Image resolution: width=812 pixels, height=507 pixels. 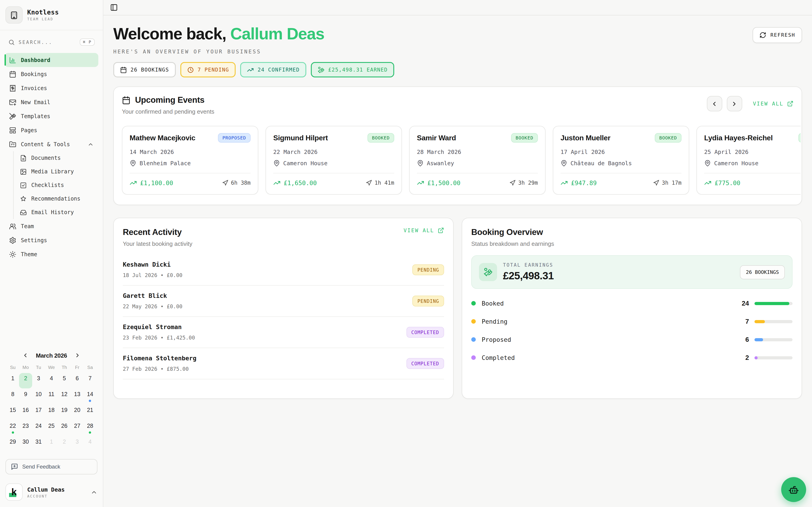 I want to click on calendar-day-13: 13, so click(x=77, y=397).